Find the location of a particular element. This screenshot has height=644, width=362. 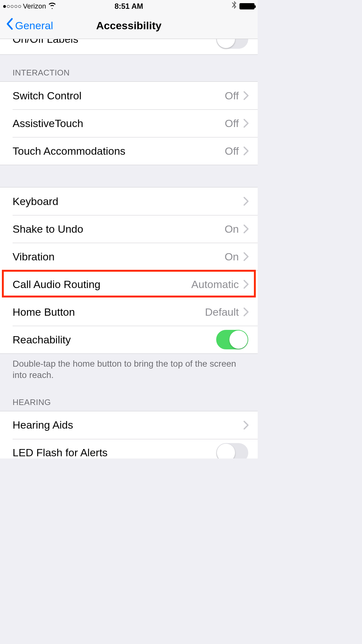

cell-touch-accommodations: Touch AccommodationsOff is located at coordinates (129, 151).